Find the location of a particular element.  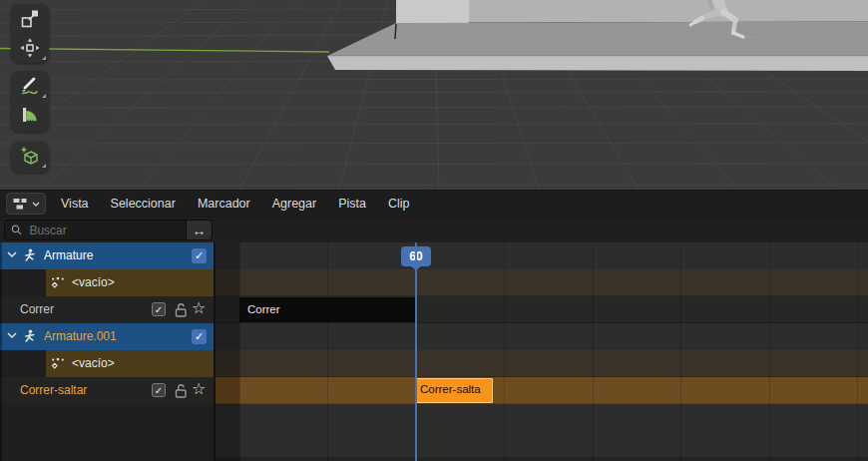

annotate-tool-icon is located at coordinates (30, 86).